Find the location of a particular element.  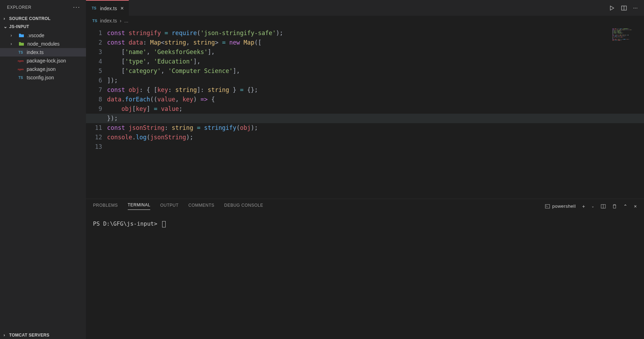

panel-tab-problems: PROBLEMS is located at coordinates (105, 206).